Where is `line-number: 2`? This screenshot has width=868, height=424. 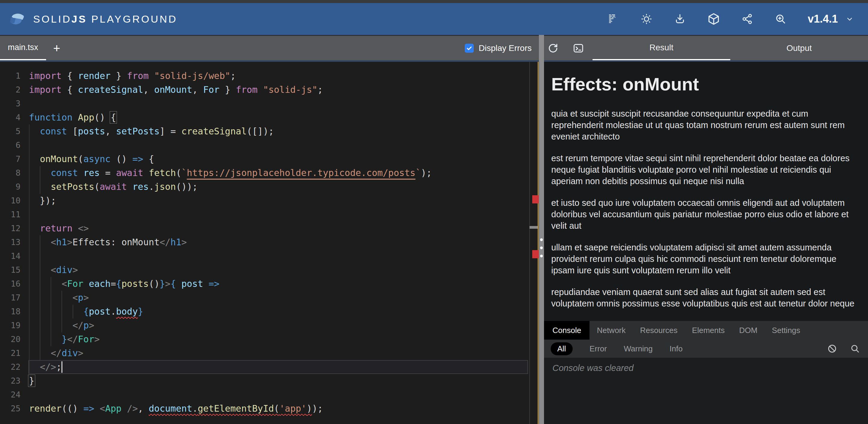 line-number: 2 is located at coordinates (14, 90).